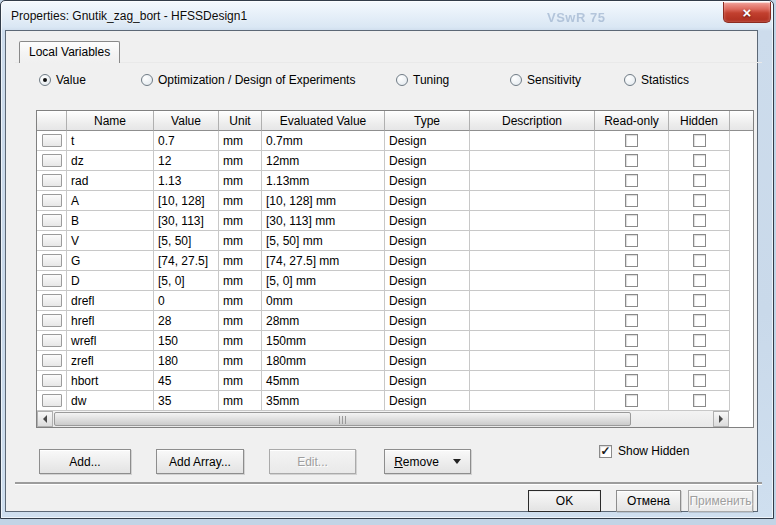 The width and height of the screenshot is (776, 525). Describe the element at coordinates (110, 121) in the screenshot. I see `column-header-name: Name` at that location.